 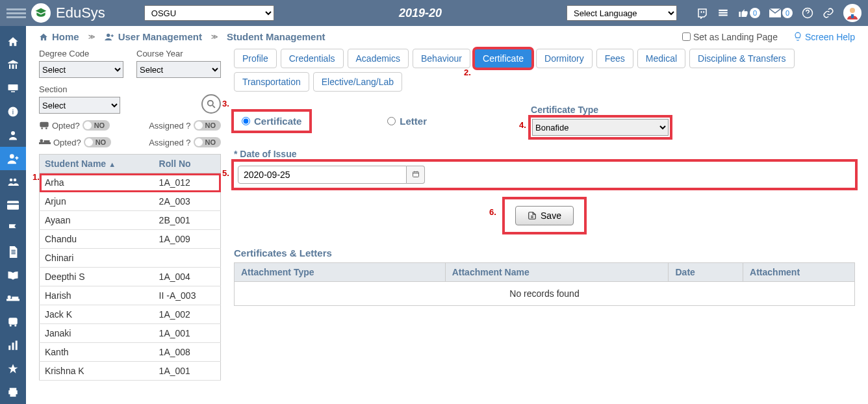 I want to click on tab-dormitory: Dormitory, so click(x=564, y=58).